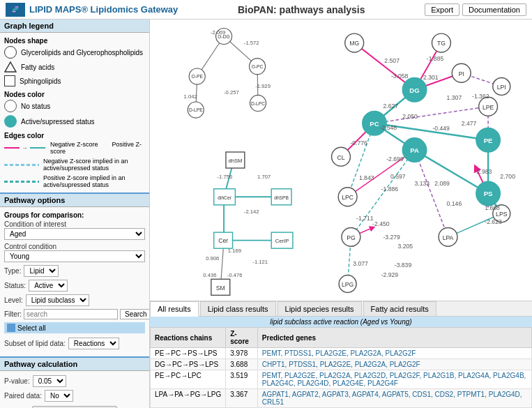 This screenshot has width=532, height=408. What do you see at coordinates (38, 67) in the screenshot?
I see `triangle-label: Fatty acids` at bounding box center [38, 67].